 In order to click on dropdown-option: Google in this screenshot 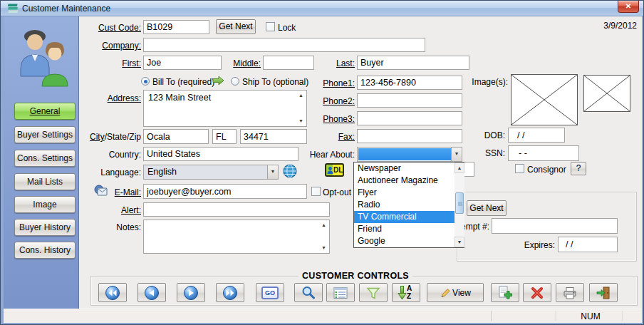, I will do `click(405, 241)`.